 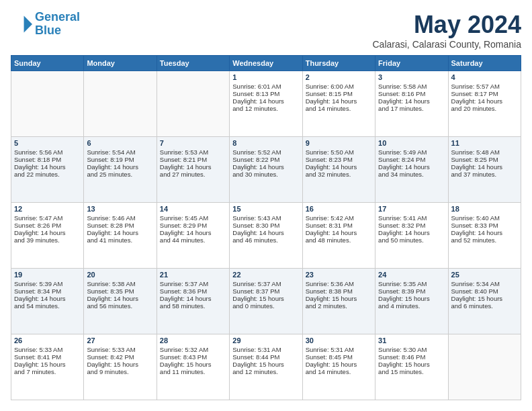 What do you see at coordinates (266, 302) in the screenshot?
I see `calendar-cell: 22Sunrise: 5:37 AMSunset: 8:37 PMDayligh…` at bounding box center [266, 302].